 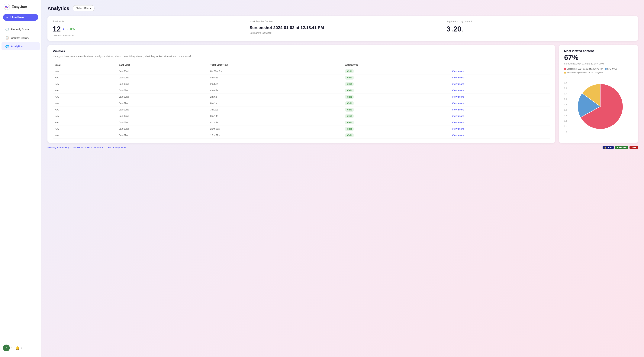 I want to click on pie-chart, so click(x=600, y=107).